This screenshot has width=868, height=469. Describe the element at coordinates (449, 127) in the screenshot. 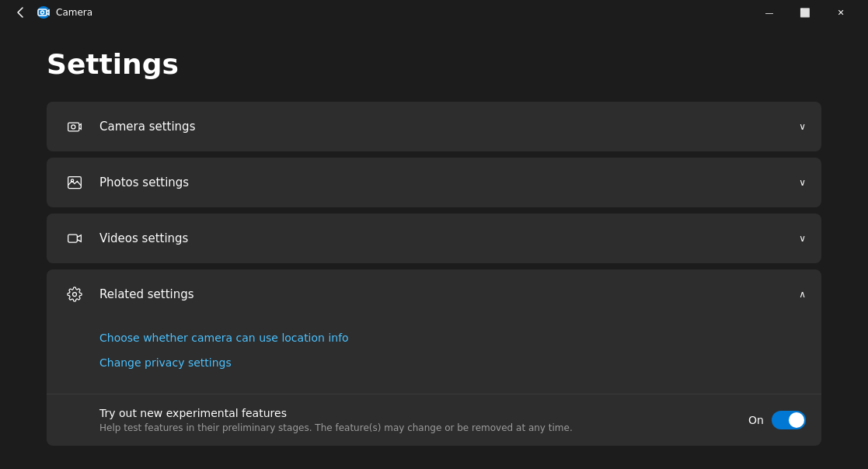

I see `camera-settings-label: Camera settings` at that location.